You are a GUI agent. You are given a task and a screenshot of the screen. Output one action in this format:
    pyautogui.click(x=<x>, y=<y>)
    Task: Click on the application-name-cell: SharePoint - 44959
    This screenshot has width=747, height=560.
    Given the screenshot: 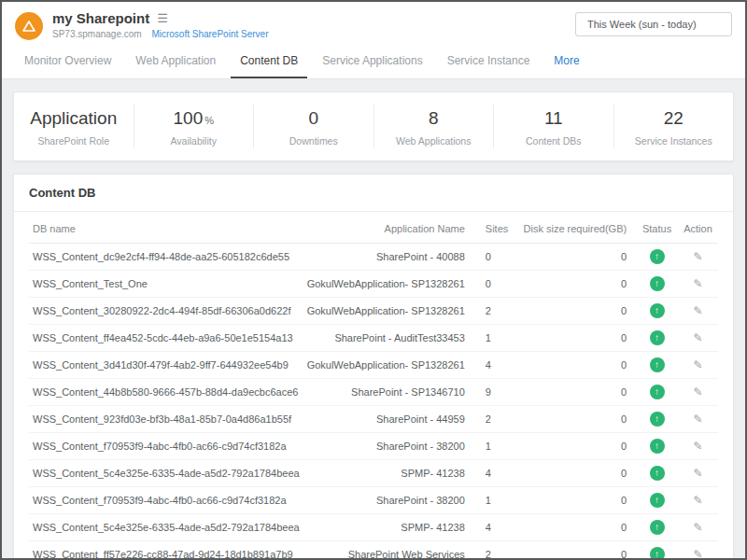 What is the action you would take?
    pyautogui.click(x=392, y=420)
    